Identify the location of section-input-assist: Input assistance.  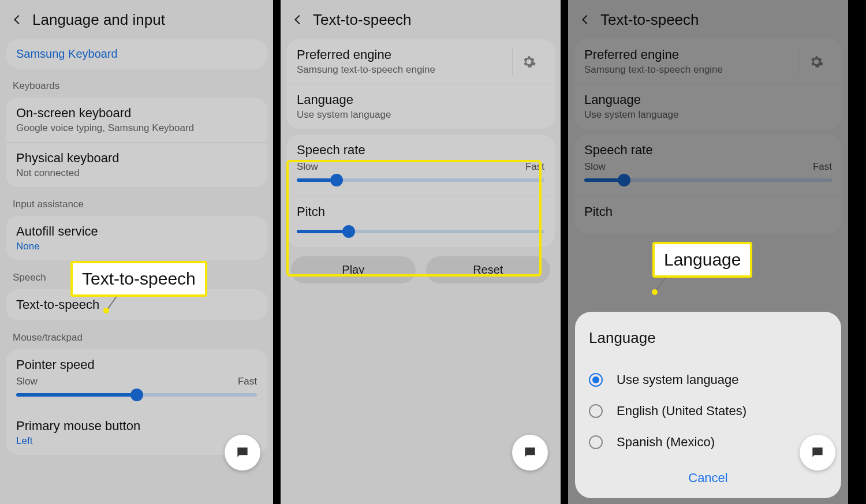
(136, 204).